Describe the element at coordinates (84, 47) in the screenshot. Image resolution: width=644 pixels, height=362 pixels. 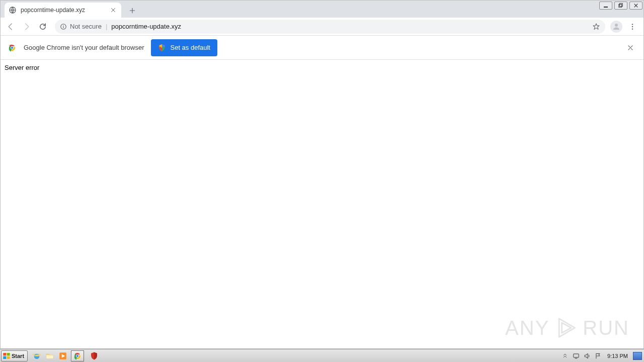
I see `infobar-message: Google Chrome isn't your default browser` at that location.